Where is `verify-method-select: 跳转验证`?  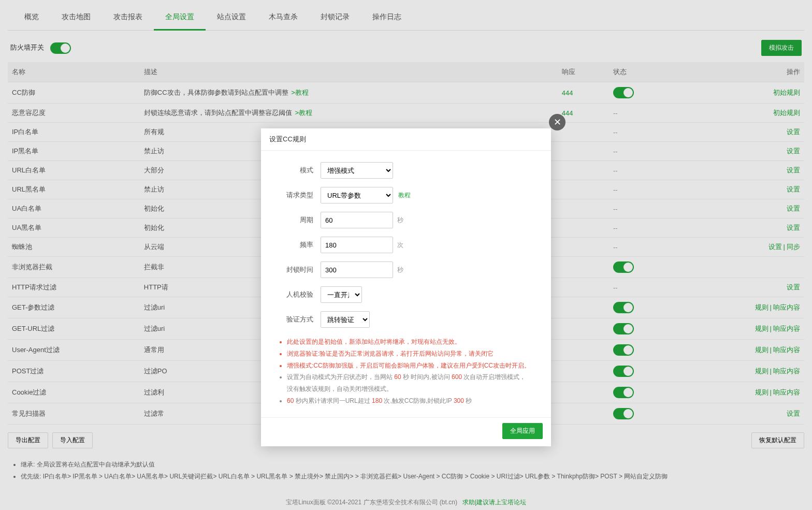 verify-method-select: 跳转验证 is located at coordinates (345, 319).